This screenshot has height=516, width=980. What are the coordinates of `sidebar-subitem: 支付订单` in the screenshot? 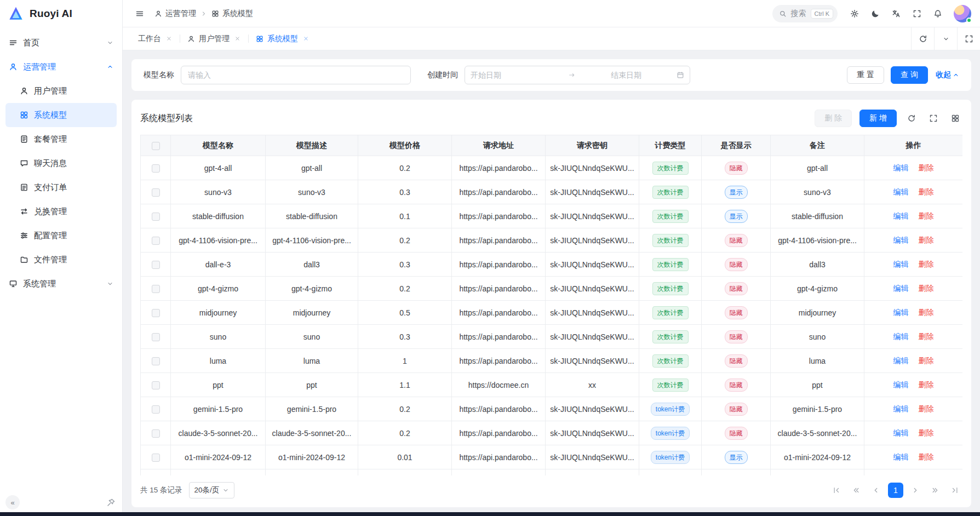 It's located at (61, 187).